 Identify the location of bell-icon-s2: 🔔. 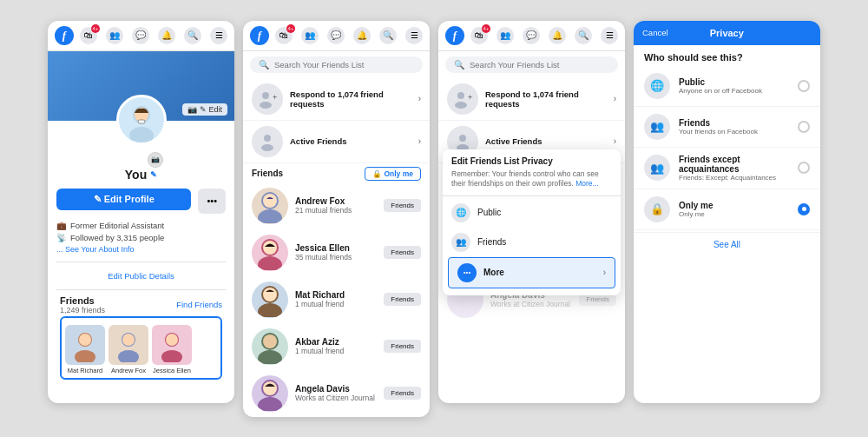
(362, 36).